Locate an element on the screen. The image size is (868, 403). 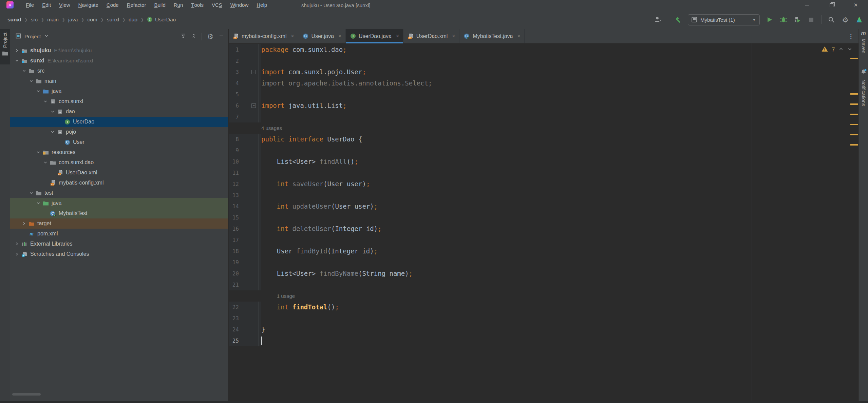
gutter-line-16: 16 is located at coordinates (245, 229).